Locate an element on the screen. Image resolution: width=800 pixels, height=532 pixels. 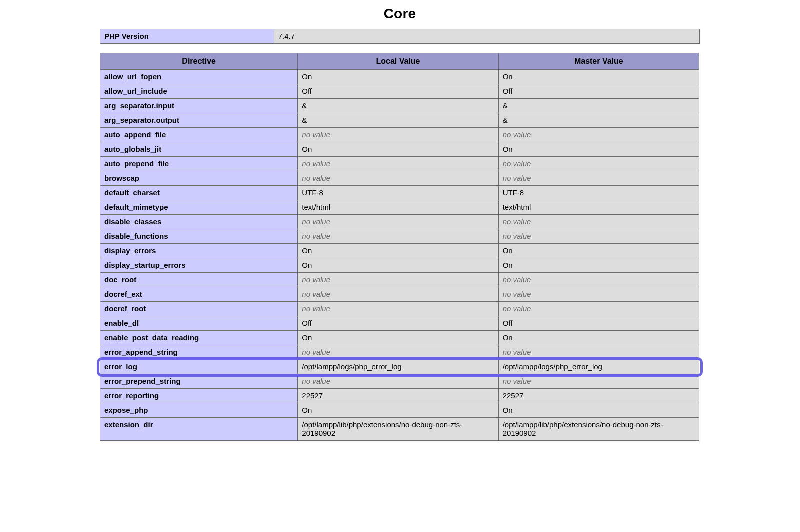
master-value: UTF-8 is located at coordinates (599, 193).